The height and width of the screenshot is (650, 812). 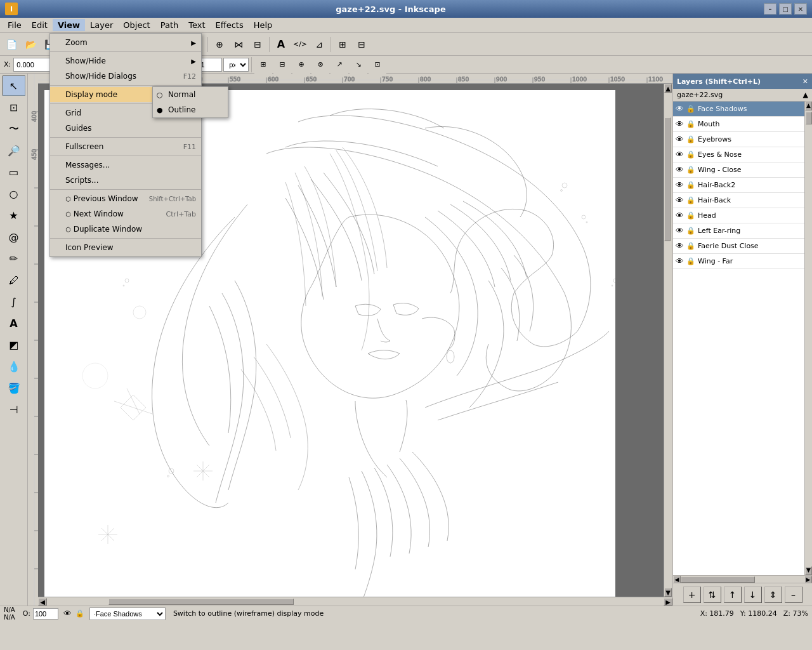 What do you see at coordinates (102, 25) in the screenshot?
I see `menu-layer: Layer` at bounding box center [102, 25].